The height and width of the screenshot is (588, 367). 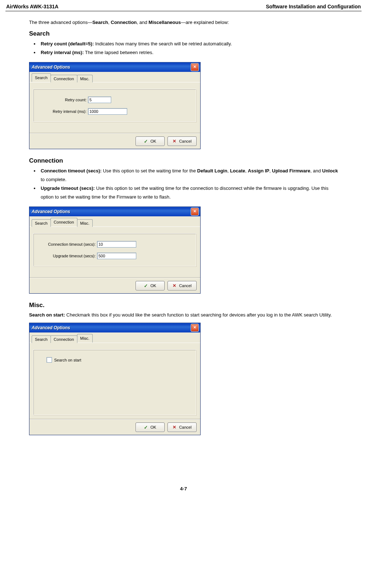 I want to click on intro-bold-search: Search, so click(x=100, y=23).